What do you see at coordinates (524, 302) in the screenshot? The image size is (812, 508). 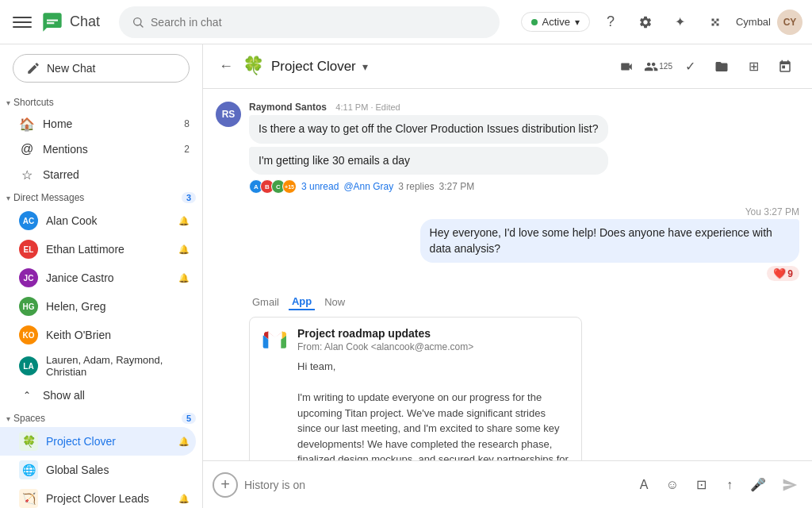 I see `gmail-tabs: Gmail App Now` at bounding box center [524, 302].